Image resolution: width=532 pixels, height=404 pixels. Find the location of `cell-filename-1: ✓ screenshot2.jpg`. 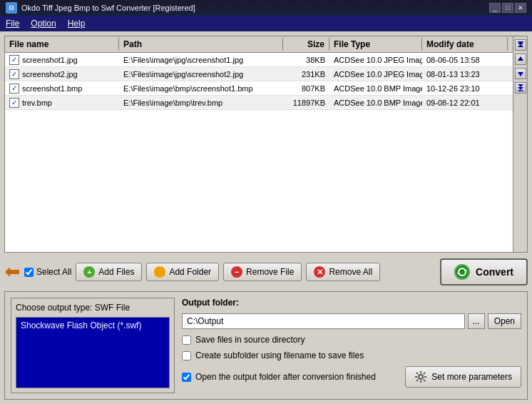

cell-filename-1: ✓ screenshot2.jpg is located at coordinates (62, 74).